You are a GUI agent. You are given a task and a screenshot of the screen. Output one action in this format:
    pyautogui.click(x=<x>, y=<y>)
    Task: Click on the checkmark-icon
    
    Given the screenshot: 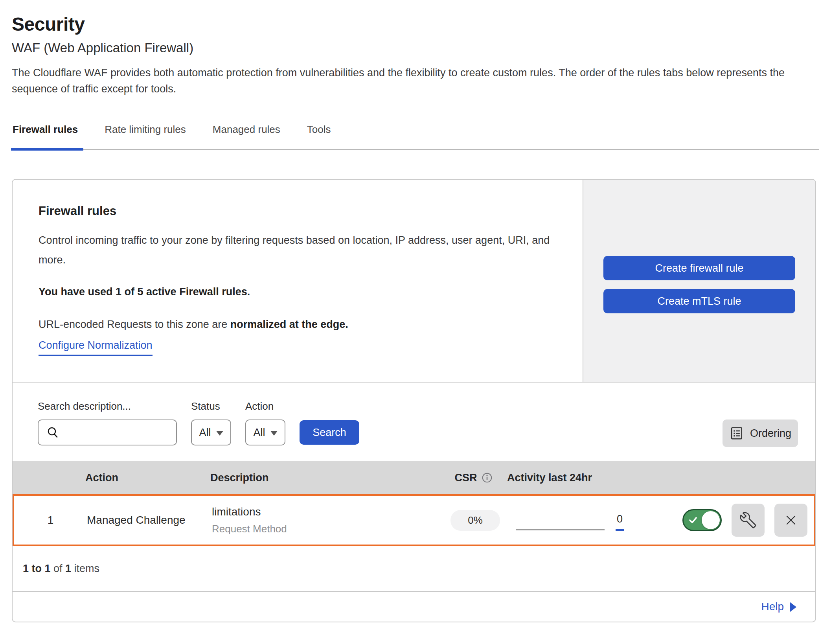 What is the action you would take?
    pyautogui.click(x=691, y=520)
    